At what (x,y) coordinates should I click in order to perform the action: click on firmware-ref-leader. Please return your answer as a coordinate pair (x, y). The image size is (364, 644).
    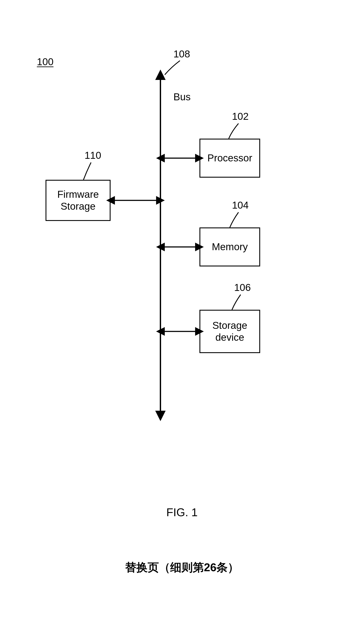
    Looking at the image, I should click on (87, 171).